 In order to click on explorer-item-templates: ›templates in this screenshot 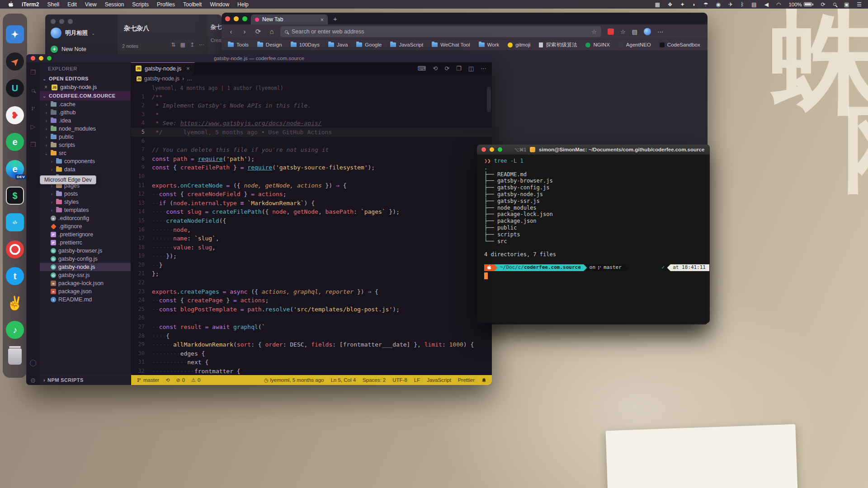, I will do `click(85, 210)`.